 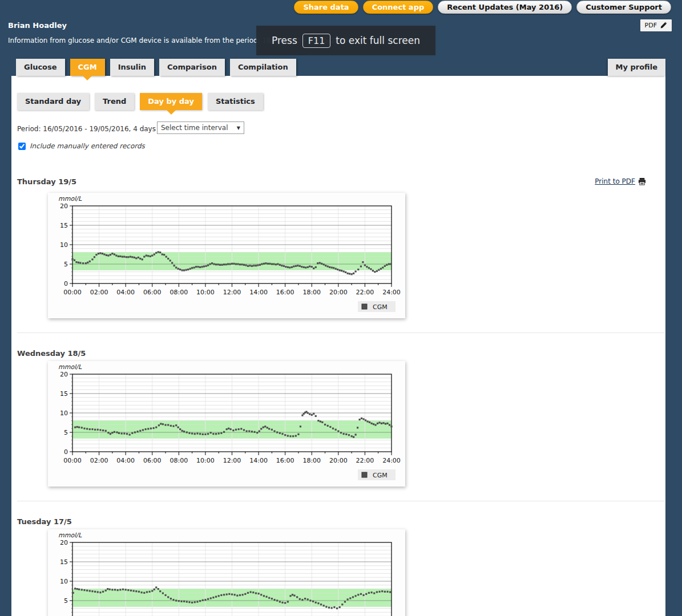 I want to click on tab-comparison: Comparison, so click(x=192, y=67).